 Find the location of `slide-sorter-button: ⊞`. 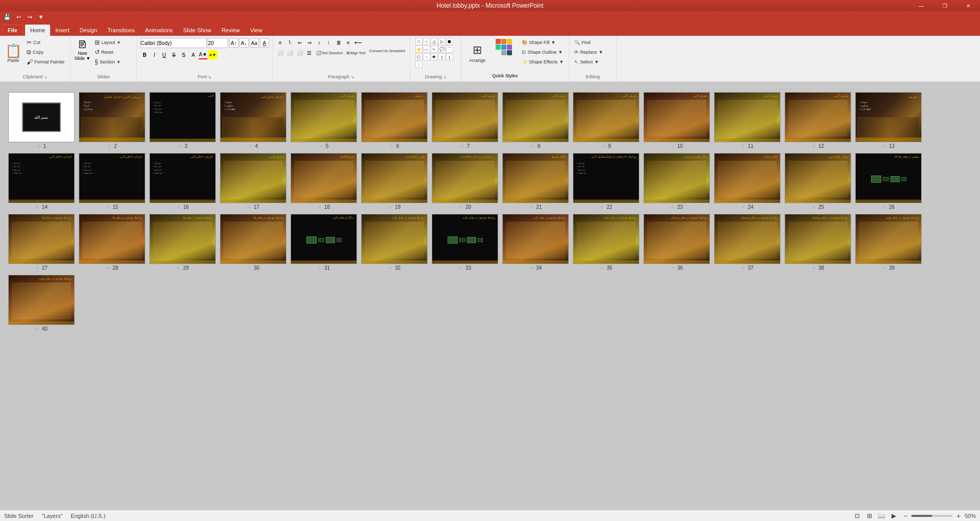

slide-sorter-button: ⊞ is located at coordinates (870, 516).